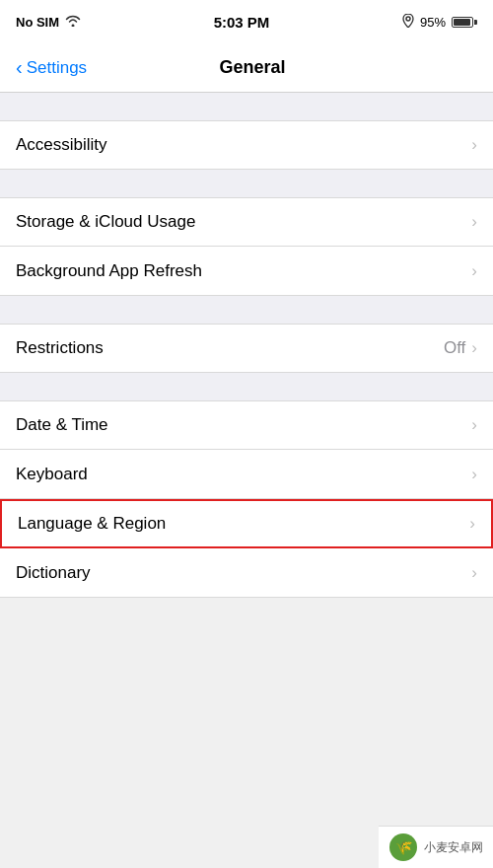 This screenshot has width=493, height=868. I want to click on back-button: ‹ Settings, so click(51, 68).